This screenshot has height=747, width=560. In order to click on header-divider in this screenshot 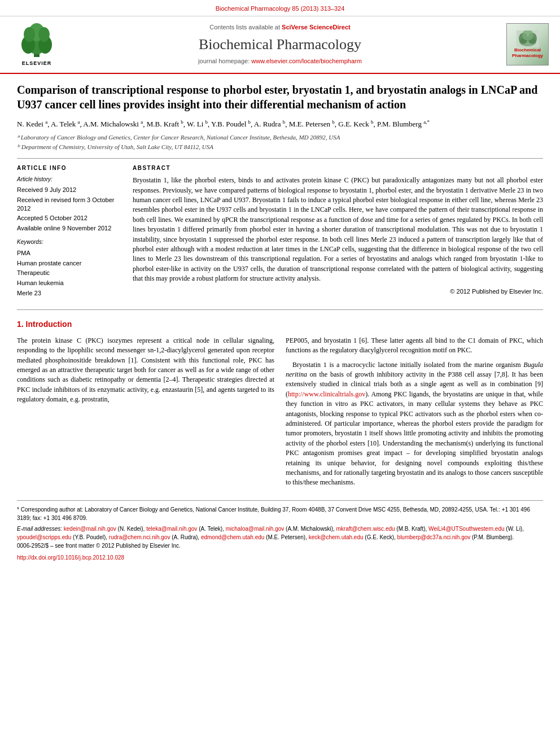, I will do `click(280, 158)`.